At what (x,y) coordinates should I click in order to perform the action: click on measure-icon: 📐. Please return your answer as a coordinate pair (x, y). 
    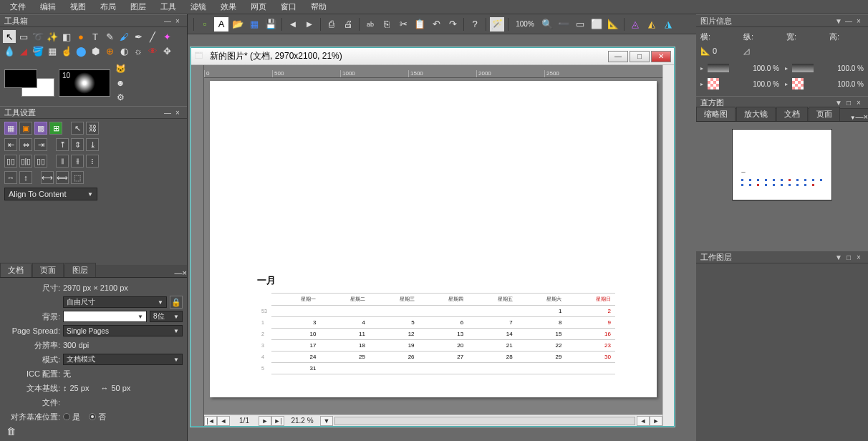
    Looking at the image, I should click on (613, 24).